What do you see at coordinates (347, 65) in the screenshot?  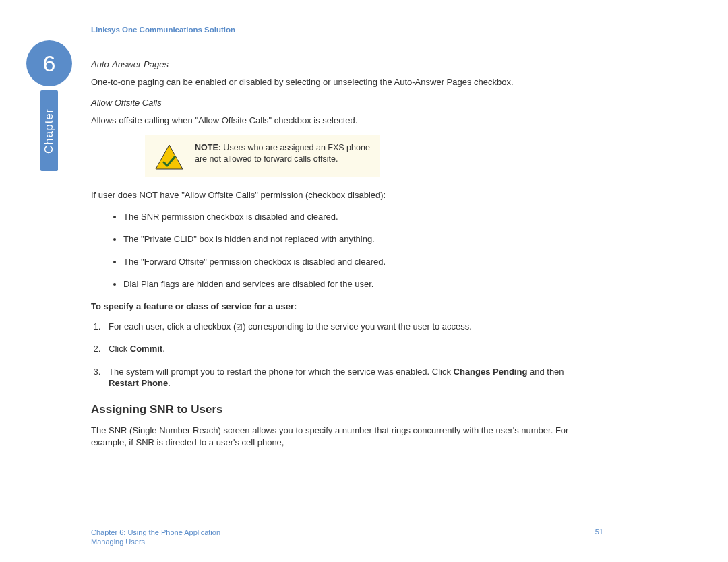 I see `section-auto-answer-title: Auto-Answer Pages` at bounding box center [347, 65].